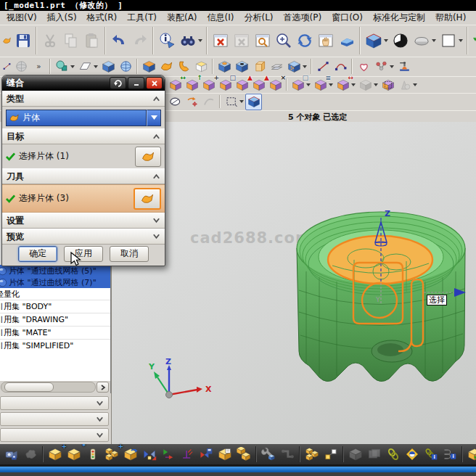 The image size is (476, 476). I want to click on section-tool: 刀具, so click(83, 176).